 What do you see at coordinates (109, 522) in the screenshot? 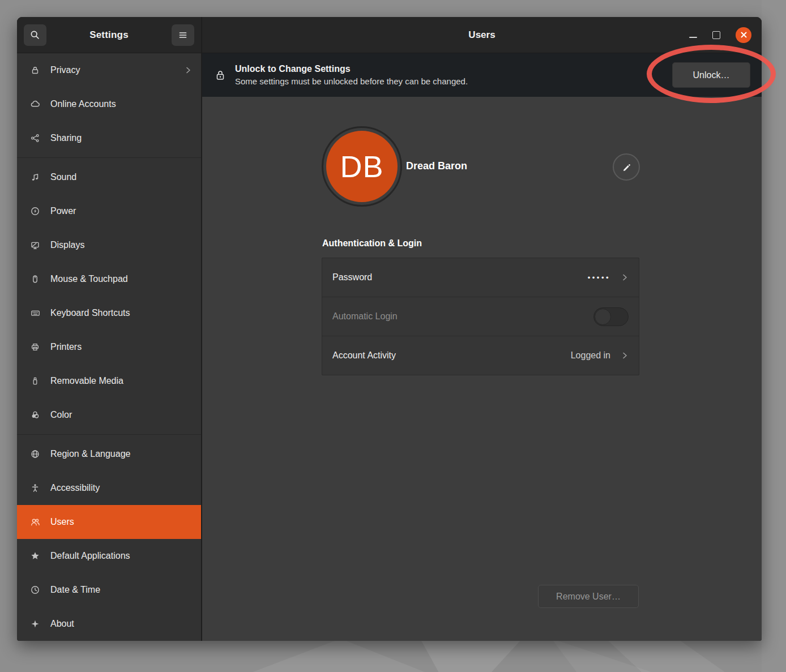
I see `sidebar-item-users: Users` at bounding box center [109, 522].